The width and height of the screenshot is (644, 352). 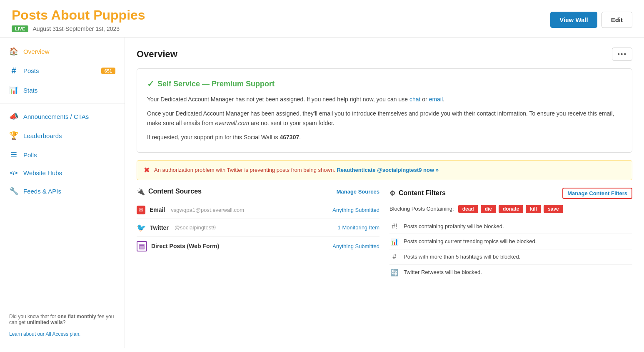 I want to click on email-source-status: Anything Submitted, so click(x=356, y=210).